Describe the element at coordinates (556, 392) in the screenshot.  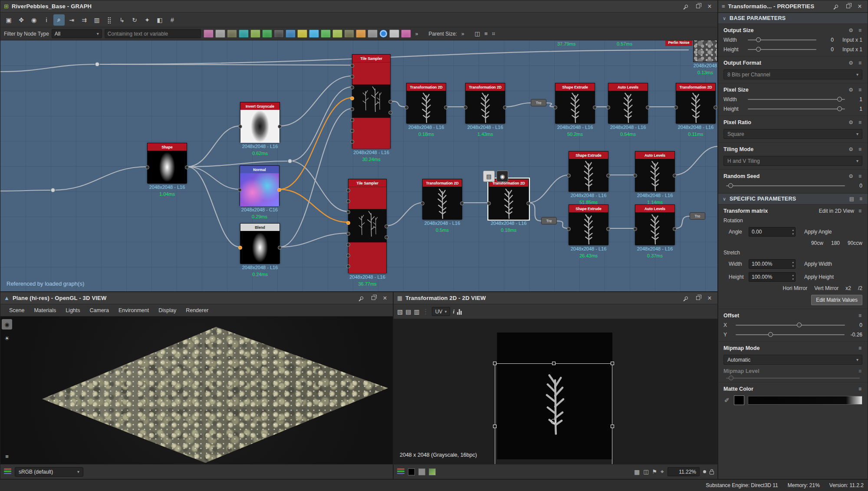
I see `view2d-viewport: 2048 x 2048 (Grayscale, 16bpc)` at that location.